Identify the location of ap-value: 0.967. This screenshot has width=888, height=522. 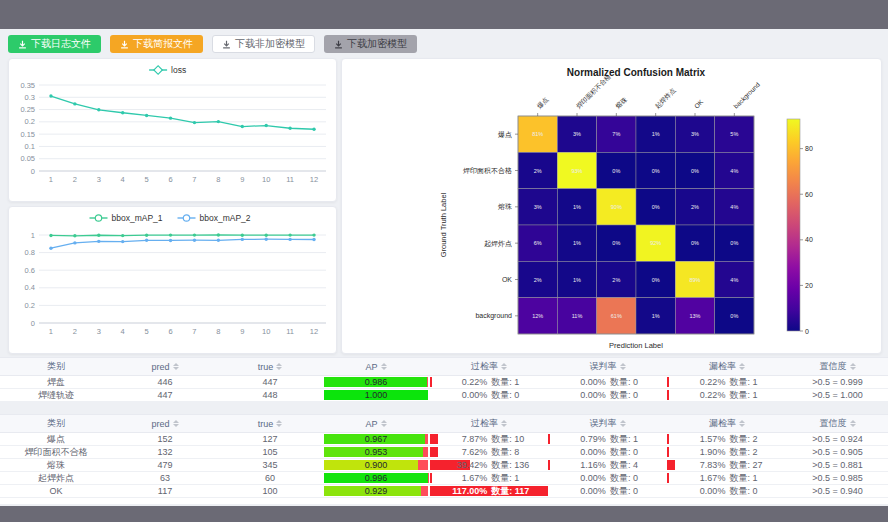
(376, 439).